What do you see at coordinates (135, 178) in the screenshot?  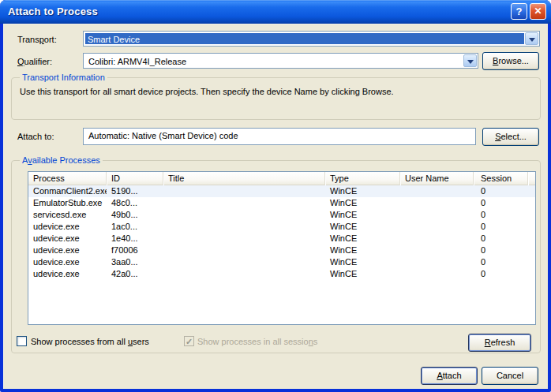 I see `column-header-id: ID` at bounding box center [135, 178].